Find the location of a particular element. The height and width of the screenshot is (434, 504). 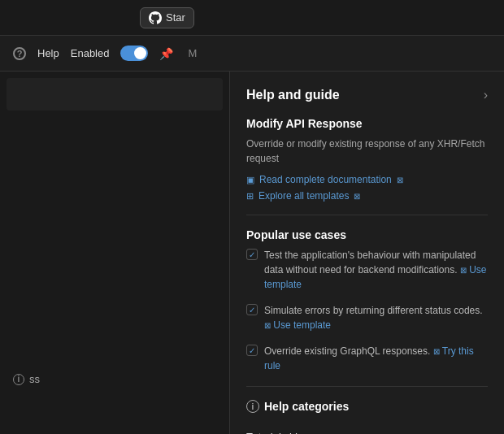

close-chevron-icon: › is located at coordinates (486, 95).